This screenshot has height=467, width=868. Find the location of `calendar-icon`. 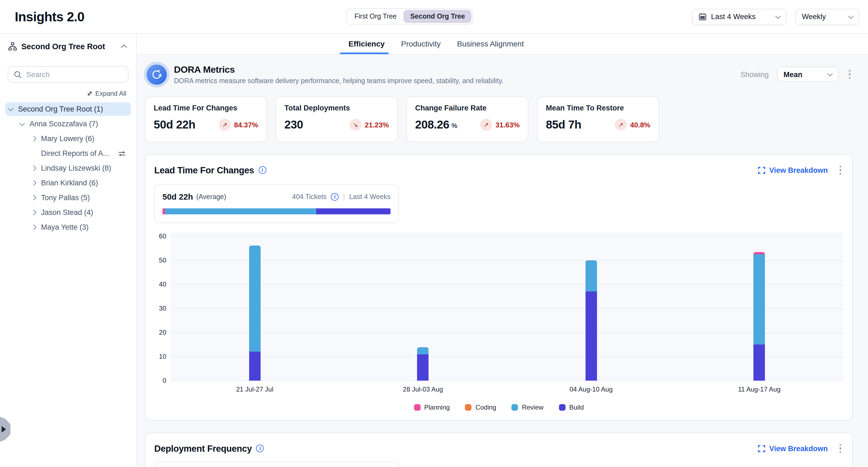

calendar-icon is located at coordinates (703, 17).